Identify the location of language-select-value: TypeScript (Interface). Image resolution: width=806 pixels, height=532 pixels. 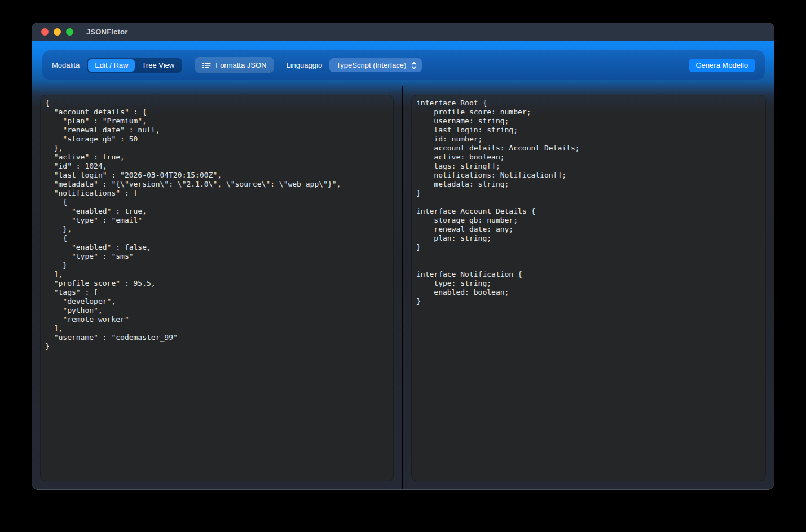
(371, 65).